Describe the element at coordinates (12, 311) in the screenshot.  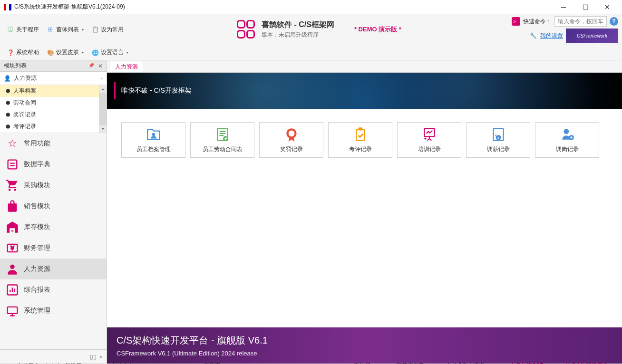
I see `tools-icon` at that location.